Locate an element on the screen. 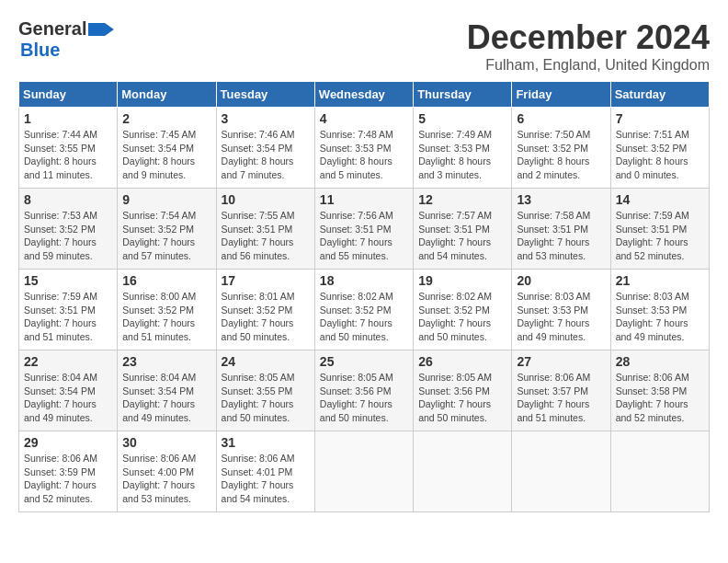  day-number: 29 is located at coordinates (68, 442).